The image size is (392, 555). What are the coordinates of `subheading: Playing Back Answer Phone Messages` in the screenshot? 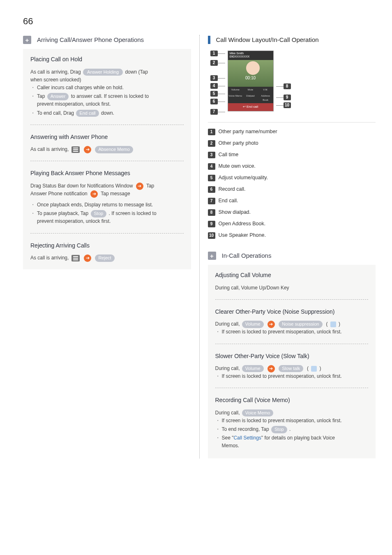 It's located at (107, 173).